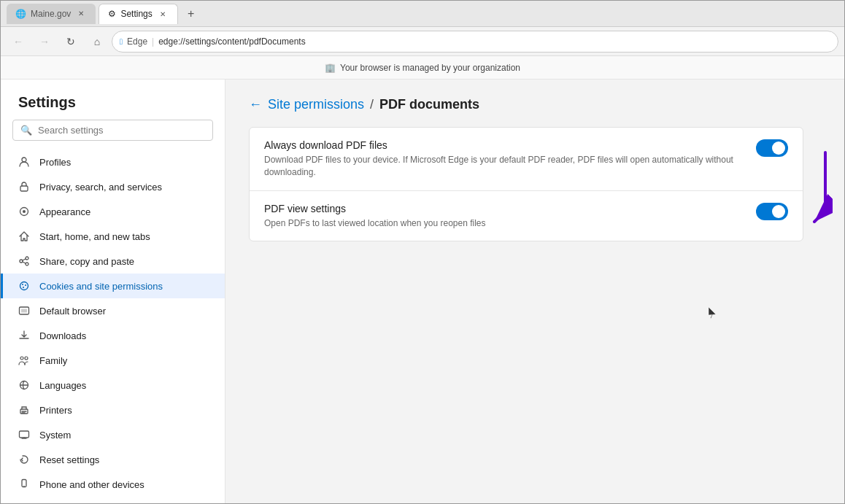 The image size is (845, 504). What do you see at coordinates (55, 435) in the screenshot?
I see `system-label: System` at bounding box center [55, 435].